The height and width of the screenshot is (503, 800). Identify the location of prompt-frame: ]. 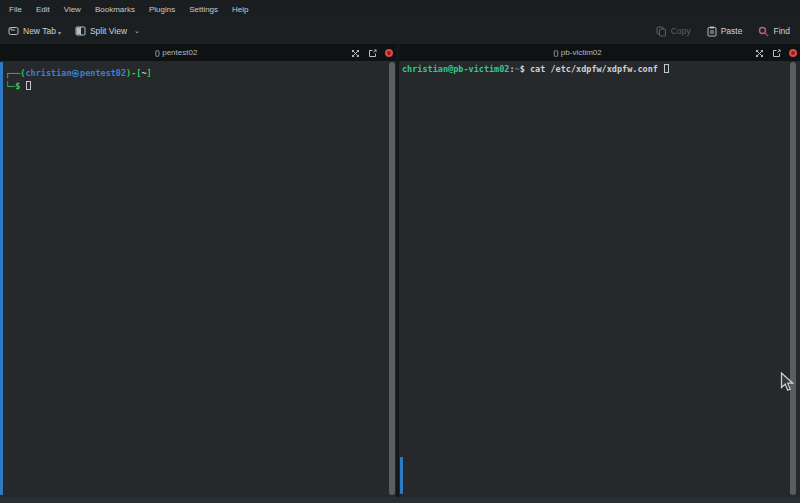
(150, 73).